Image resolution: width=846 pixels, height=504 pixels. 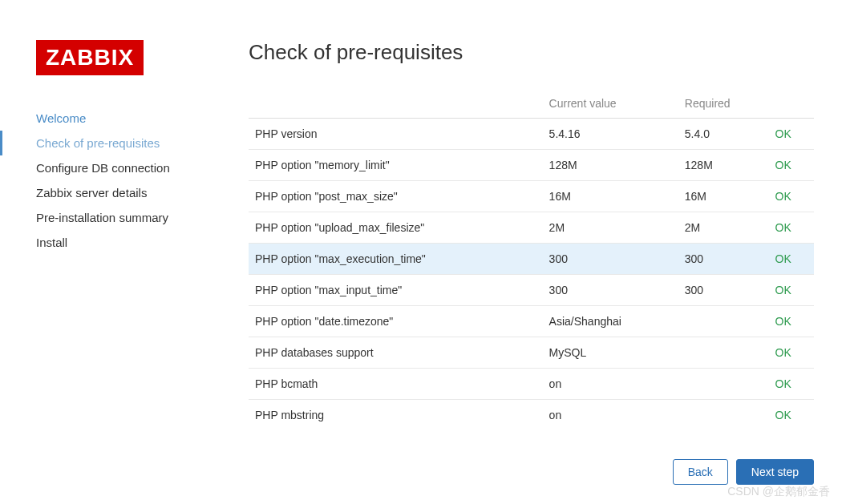 What do you see at coordinates (127, 242) in the screenshot?
I see `nav-item-5: Install` at bounding box center [127, 242].